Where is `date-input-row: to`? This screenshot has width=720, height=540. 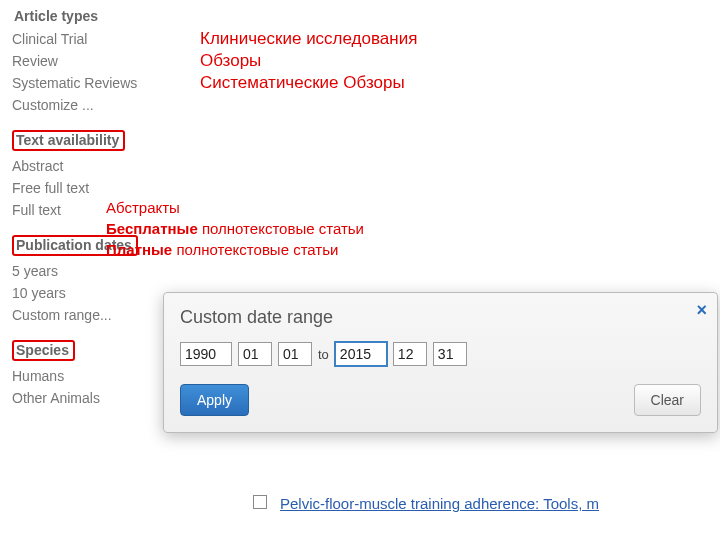 date-input-row: to is located at coordinates (440, 354).